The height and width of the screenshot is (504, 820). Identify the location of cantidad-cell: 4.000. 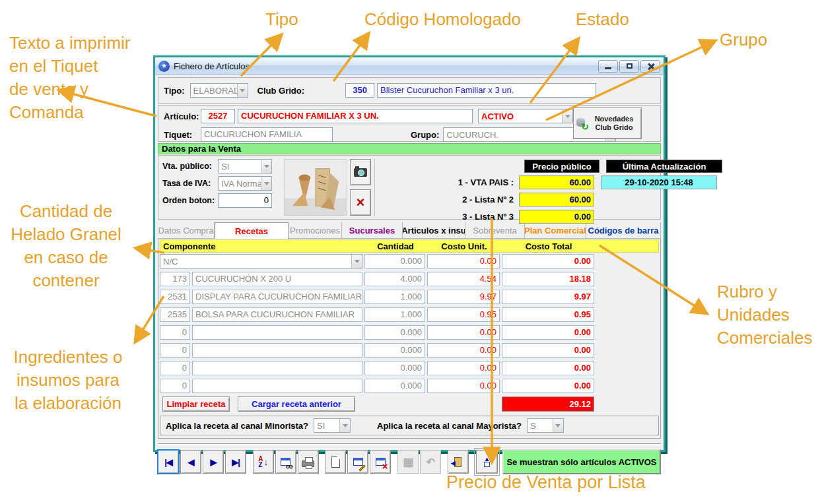
(395, 279).